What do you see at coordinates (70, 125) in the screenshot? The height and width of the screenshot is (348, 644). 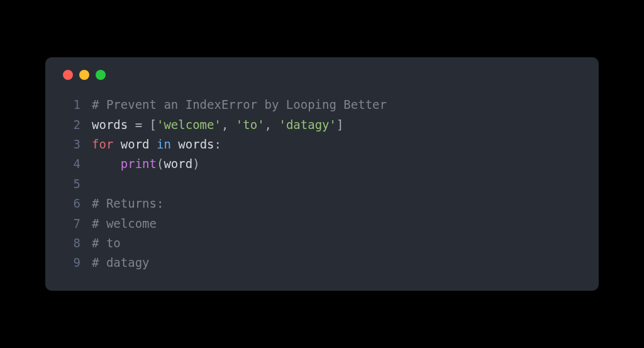 I see `line-number: 2` at bounding box center [70, 125].